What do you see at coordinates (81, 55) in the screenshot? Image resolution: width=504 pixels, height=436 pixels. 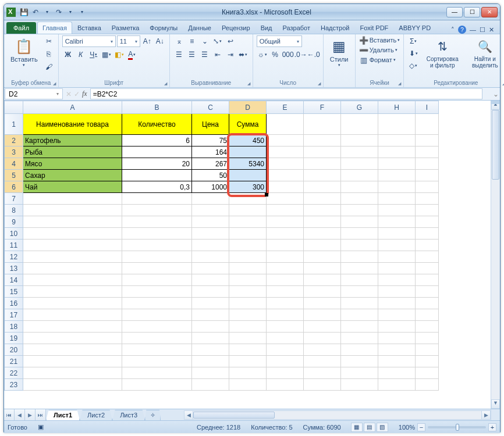 I see `italic-button: К` at bounding box center [81, 55].